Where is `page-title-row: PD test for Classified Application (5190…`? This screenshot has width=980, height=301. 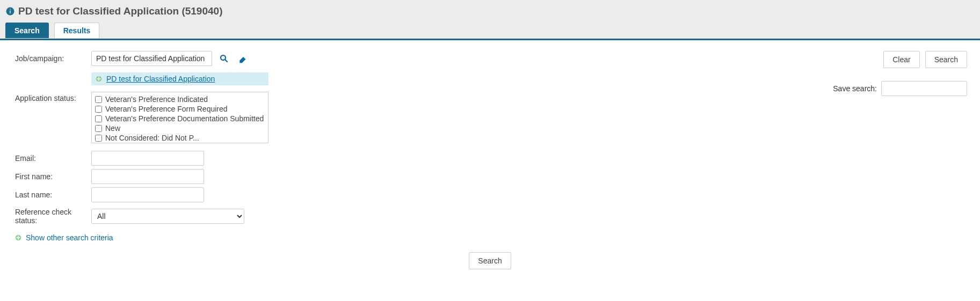 page-title-row: PD test for Classified Application (5190… is located at coordinates (490, 13).